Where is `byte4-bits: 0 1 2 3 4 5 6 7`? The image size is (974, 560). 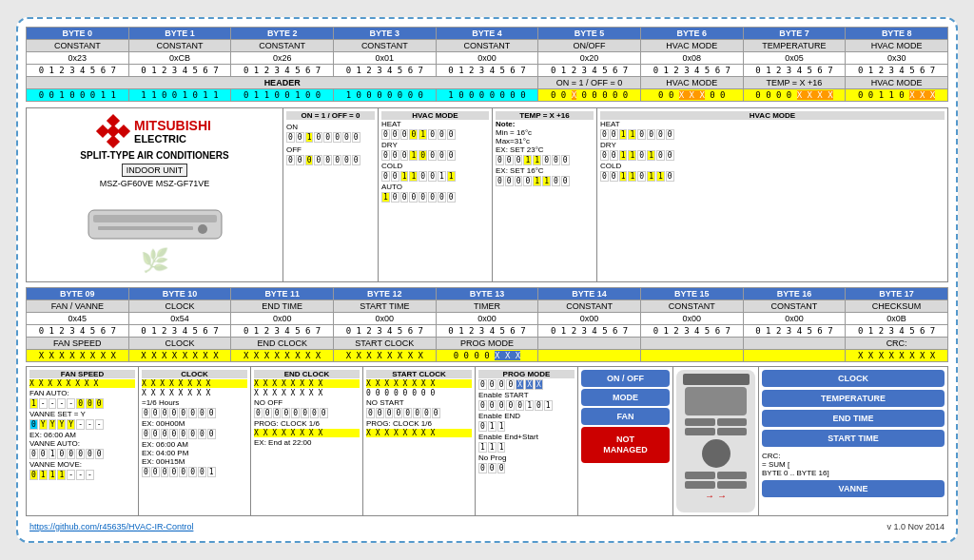 byte4-bits: 0 1 2 3 4 5 6 7 is located at coordinates (487, 70).